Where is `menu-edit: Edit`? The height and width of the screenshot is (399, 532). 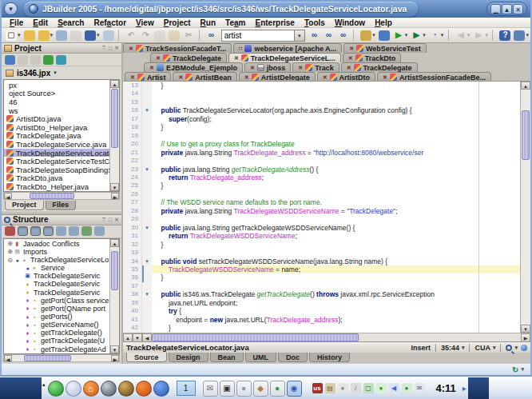
menu-edit: Edit is located at coordinates (40, 22).